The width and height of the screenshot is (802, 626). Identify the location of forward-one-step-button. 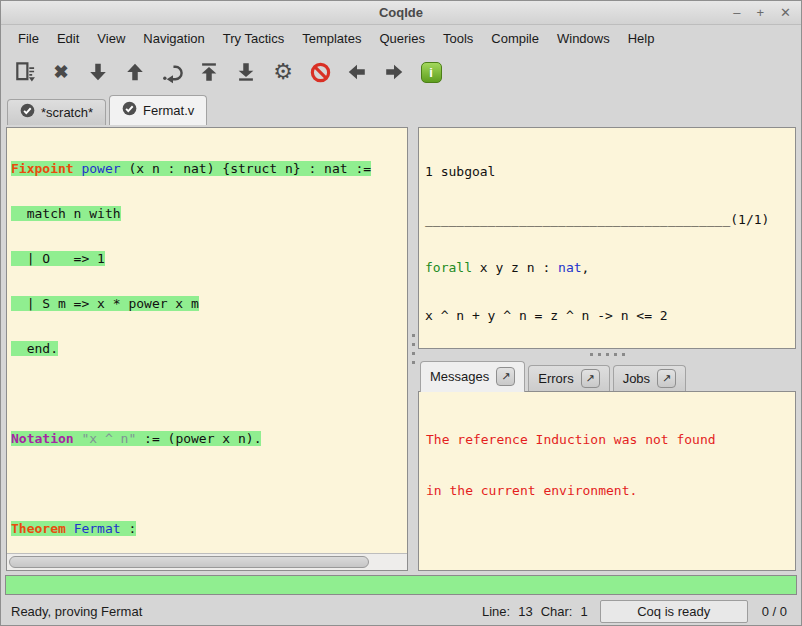
(98, 72).